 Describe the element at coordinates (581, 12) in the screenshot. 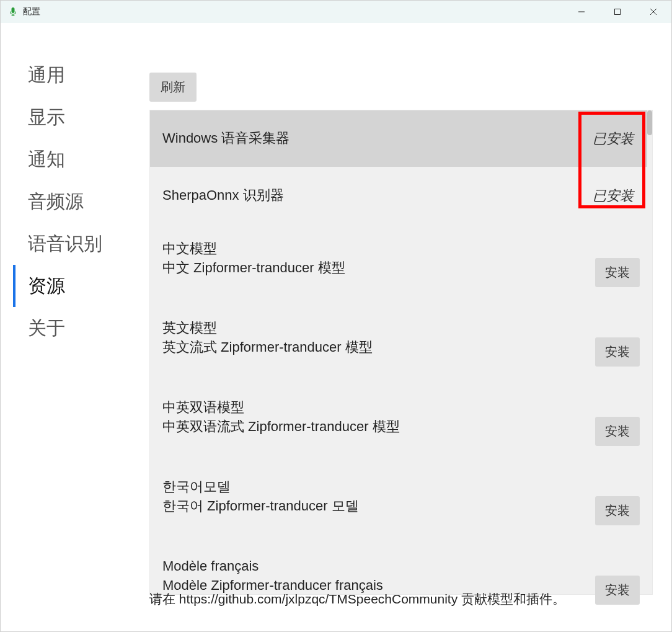

I see `minimize-button` at that location.